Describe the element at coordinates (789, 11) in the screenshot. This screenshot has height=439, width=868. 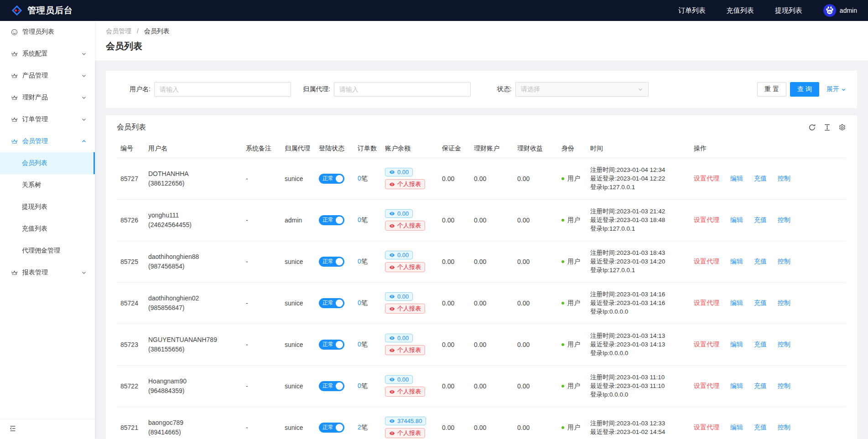
I see `topnav-item: 提现列表` at that location.